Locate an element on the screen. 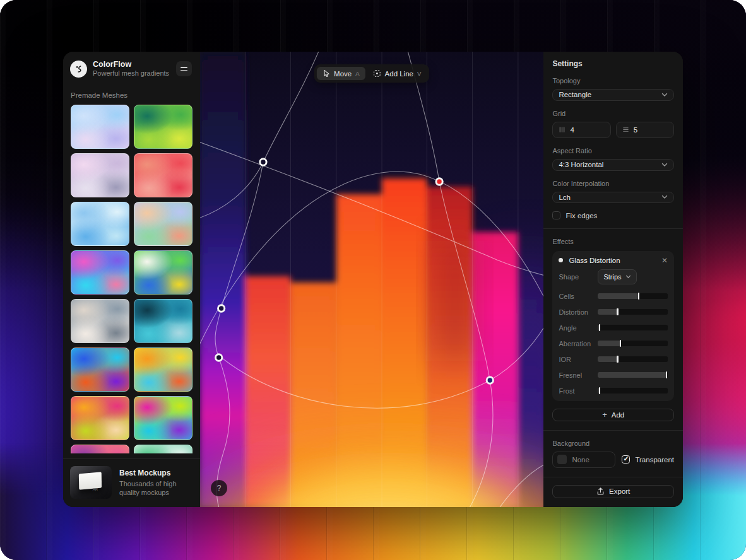  fix-edges-row: Fix edges is located at coordinates (613, 216).